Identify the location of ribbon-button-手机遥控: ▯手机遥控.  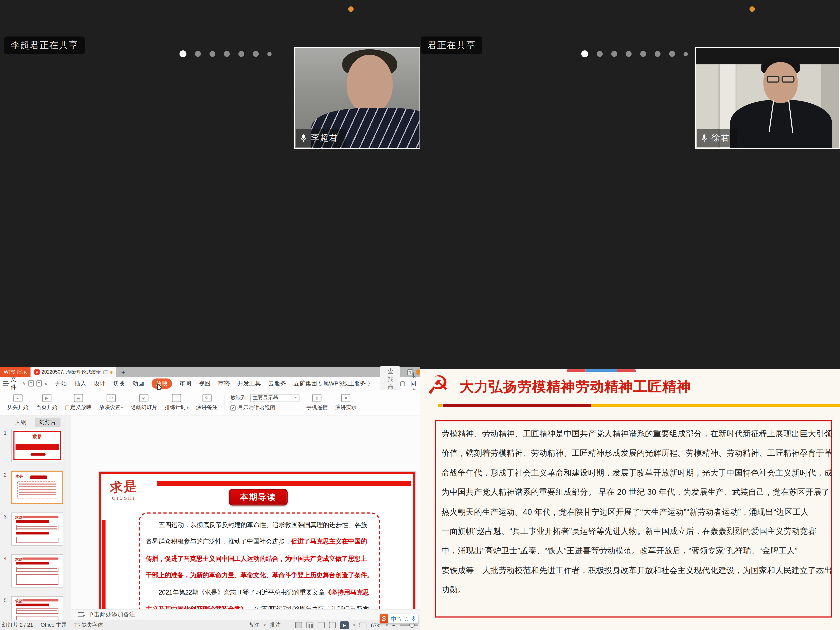
(317, 403).